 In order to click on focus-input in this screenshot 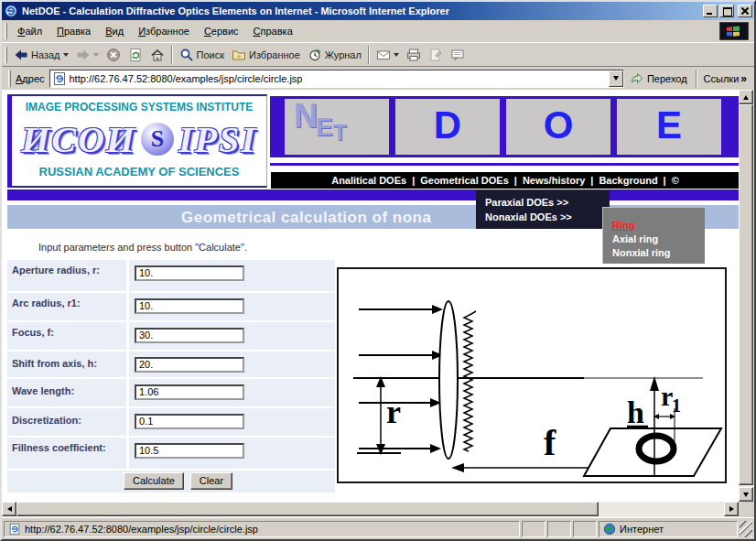, I will do `click(189, 335)`.